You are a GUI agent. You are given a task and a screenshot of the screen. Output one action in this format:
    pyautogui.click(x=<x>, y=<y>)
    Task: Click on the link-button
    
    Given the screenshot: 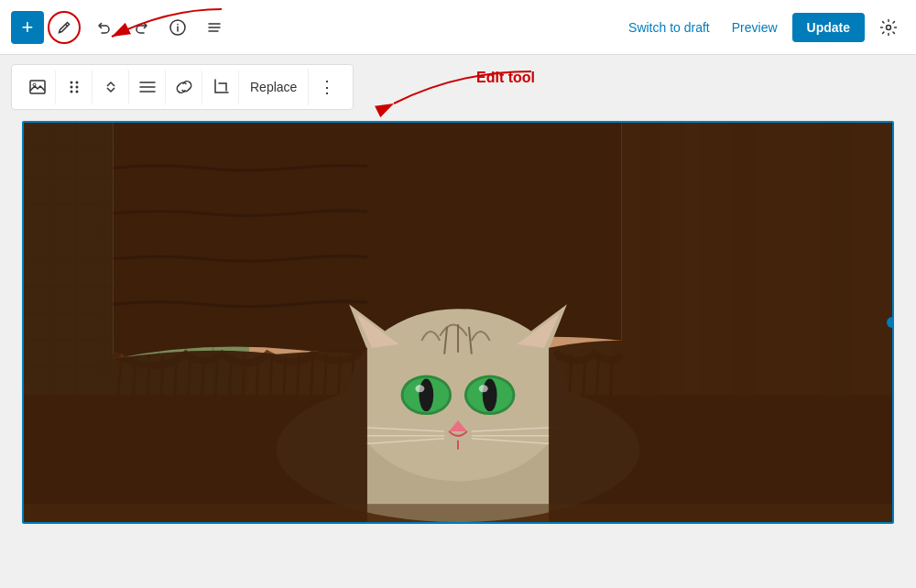 What is the action you would take?
    pyautogui.click(x=184, y=87)
    